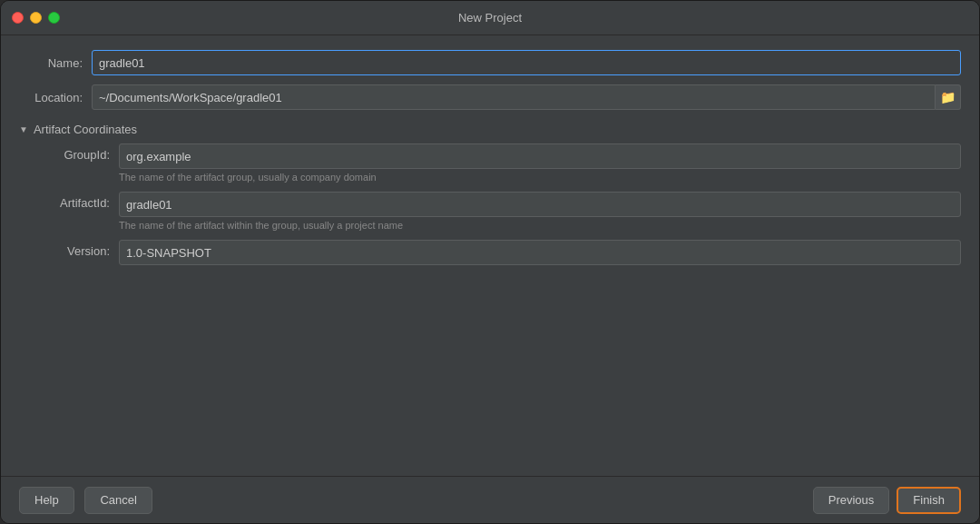 This screenshot has height=524, width=980. Describe the element at coordinates (540, 252) in the screenshot. I see `version-input` at that location.